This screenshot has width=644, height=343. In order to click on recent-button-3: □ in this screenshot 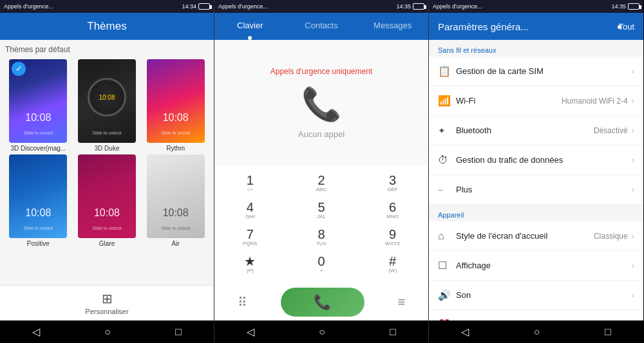, I will do `click(608, 332)`.